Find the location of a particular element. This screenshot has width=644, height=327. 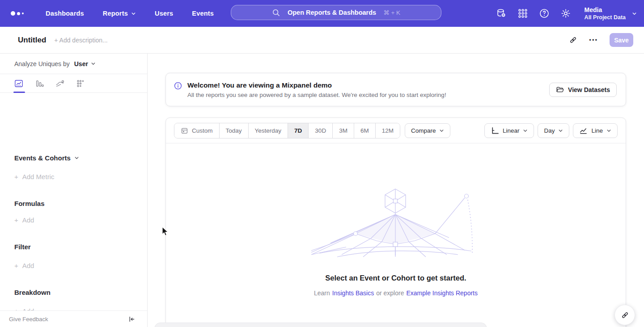

collapse-sidebar-icon is located at coordinates (131, 319).